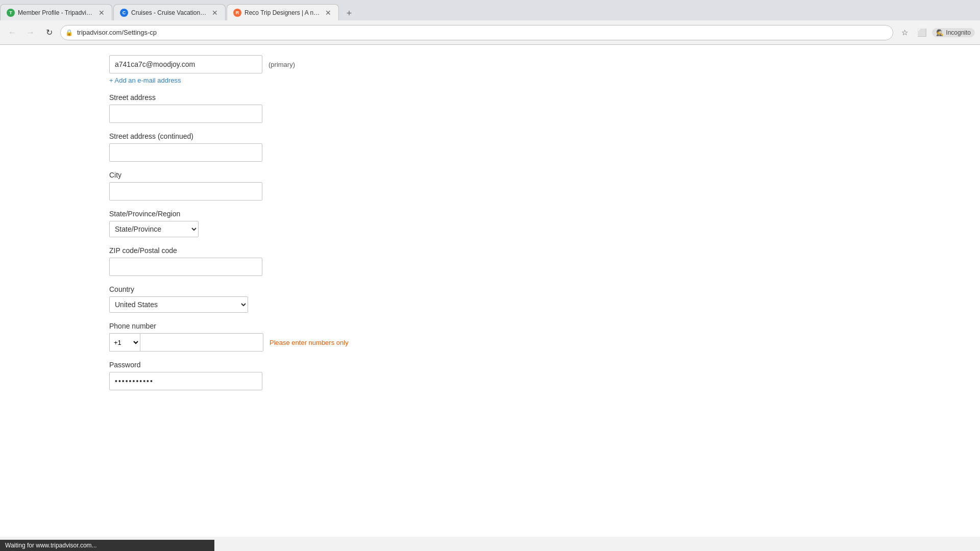 This screenshot has width=980, height=551. What do you see at coordinates (922, 33) in the screenshot?
I see `extension-button: ⬜` at bounding box center [922, 33].